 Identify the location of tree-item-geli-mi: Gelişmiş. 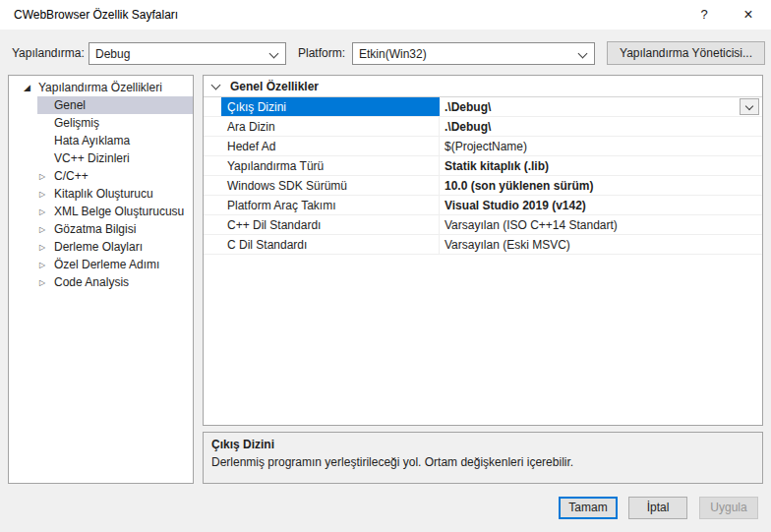
(100, 123).